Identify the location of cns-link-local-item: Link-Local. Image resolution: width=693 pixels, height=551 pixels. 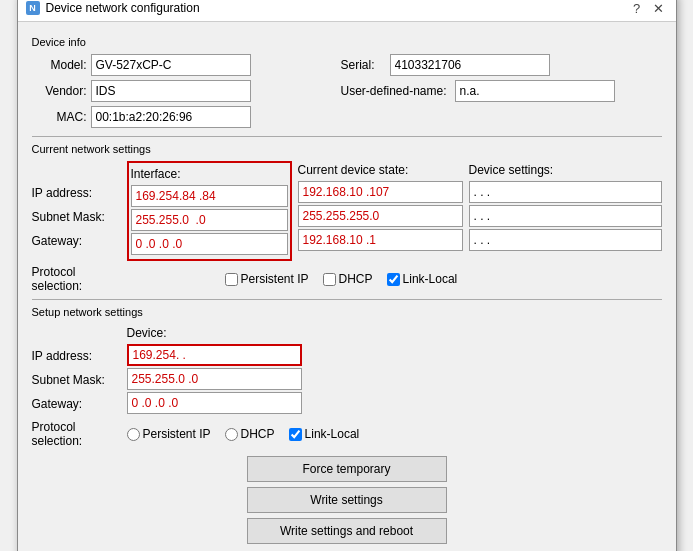
(422, 279).